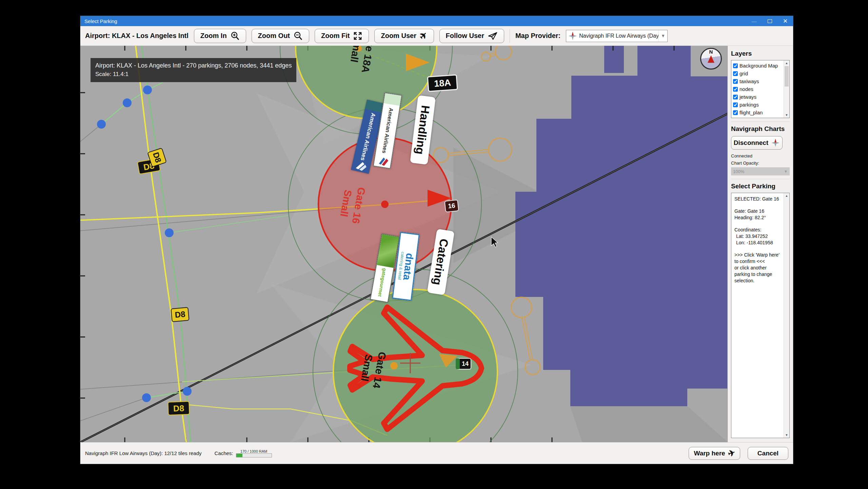  Describe the element at coordinates (394, 366) in the screenshot. I see `orange-node` at that location.